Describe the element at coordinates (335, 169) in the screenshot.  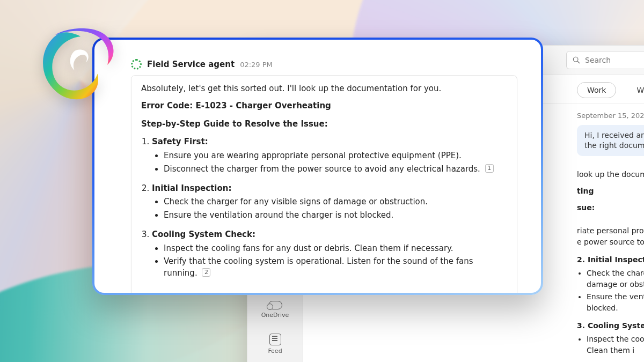
I see `step-bullet: Disconnect the charger from the power so…` at that location.